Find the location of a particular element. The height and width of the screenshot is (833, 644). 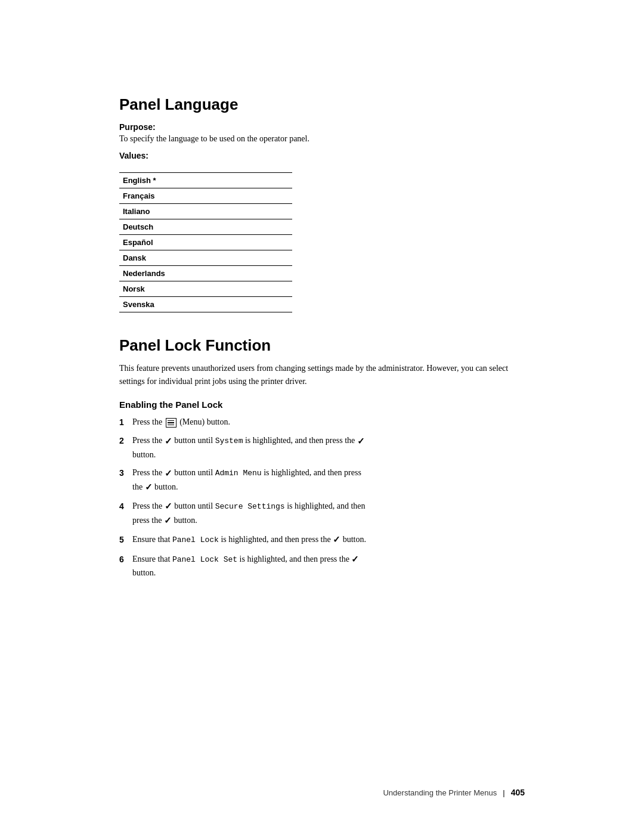

step-number: 4 is located at coordinates (126, 506).